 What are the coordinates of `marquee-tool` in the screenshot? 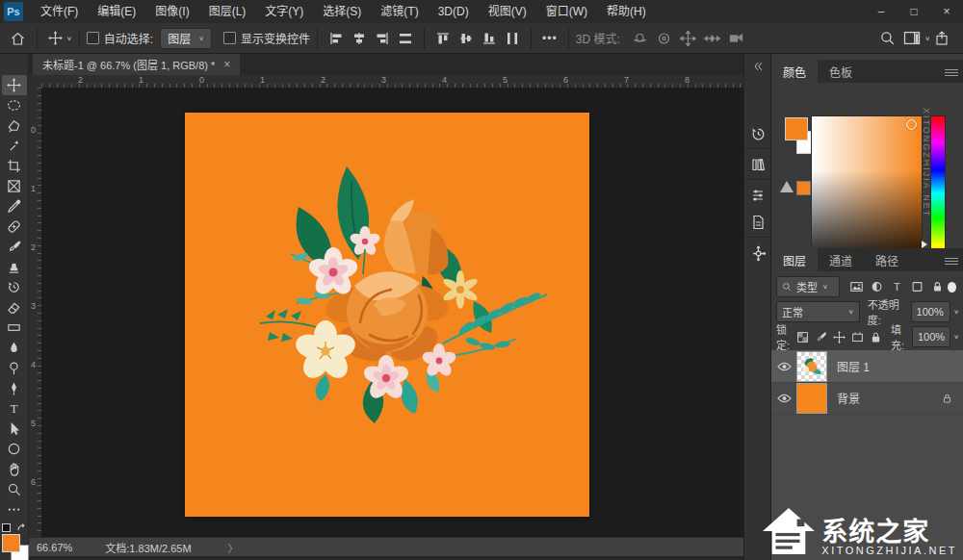 It's located at (14, 106).